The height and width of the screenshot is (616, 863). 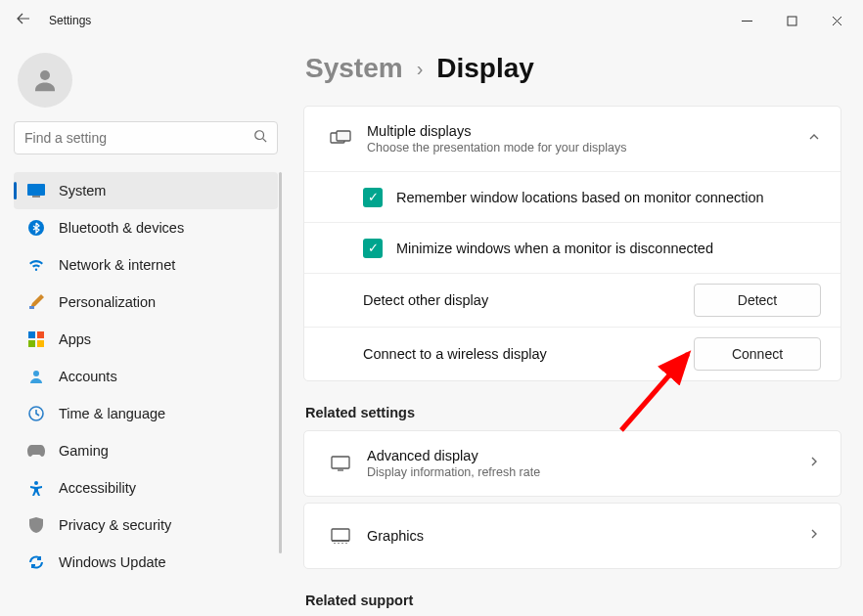 What do you see at coordinates (121, 228) in the screenshot?
I see `nav-label: Bluetooth & devices` at bounding box center [121, 228].